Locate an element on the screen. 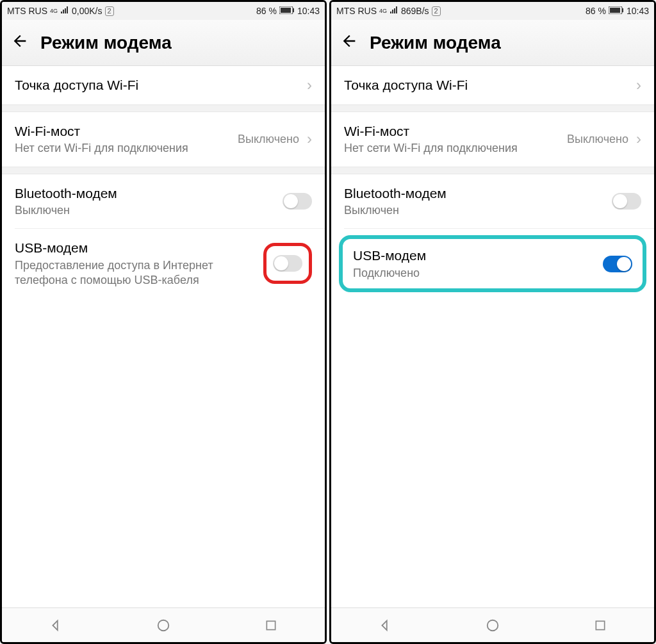 The width and height of the screenshot is (656, 644). row-usb-modem: USB-модем Подключено is located at coordinates (493, 264).